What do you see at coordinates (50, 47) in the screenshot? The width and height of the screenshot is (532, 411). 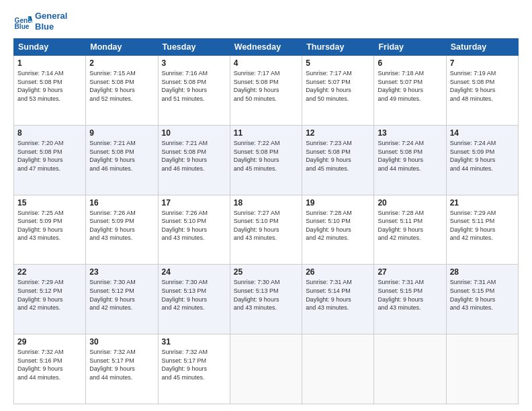 I see `weekday-header-cell: Sunday` at bounding box center [50, 47].